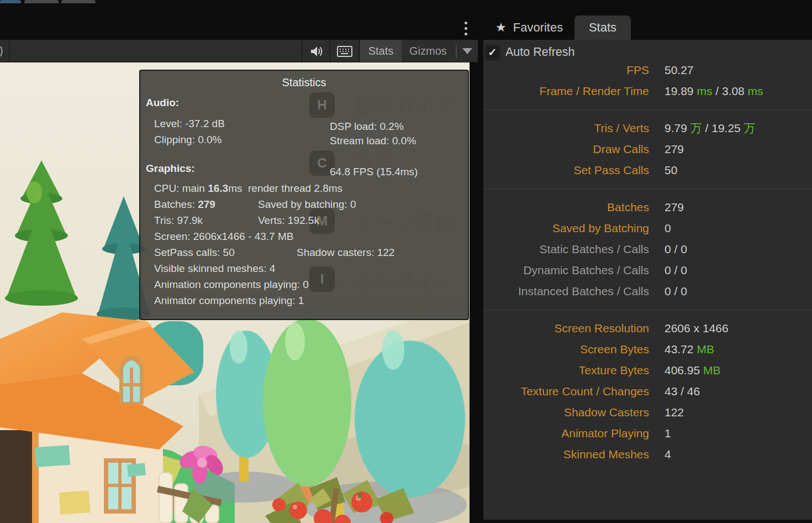 The width and height of the screenshot is (812, 523). Describe the element at coordinates (679, 70) in the screenshot. I see `stat-value: 50.27` at that location.